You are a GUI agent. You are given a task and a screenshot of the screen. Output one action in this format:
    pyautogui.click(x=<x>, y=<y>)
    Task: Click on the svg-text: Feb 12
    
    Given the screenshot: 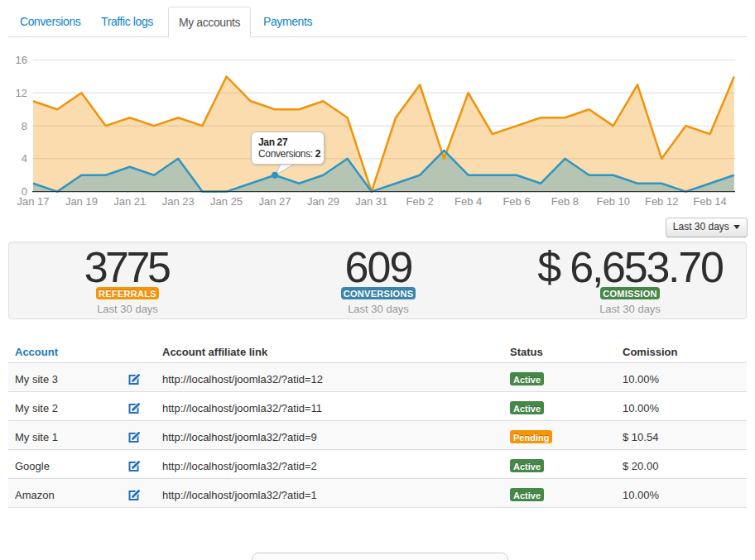 What is the action you would take?
    pyautogui.click(x=661, y=202)
    